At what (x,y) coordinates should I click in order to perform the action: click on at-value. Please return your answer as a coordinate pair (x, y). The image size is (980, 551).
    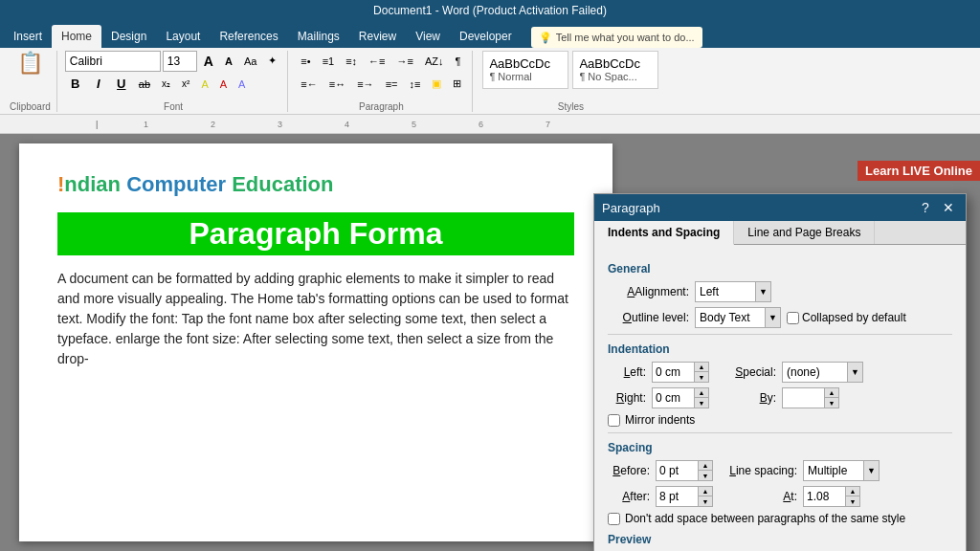
    Looking at the image, I should click on (824, 496).